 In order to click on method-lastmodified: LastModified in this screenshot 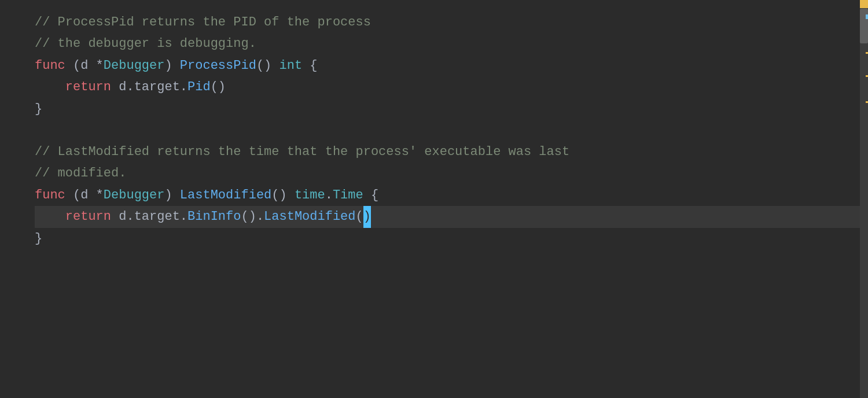, I will do `click(310, 216)`.